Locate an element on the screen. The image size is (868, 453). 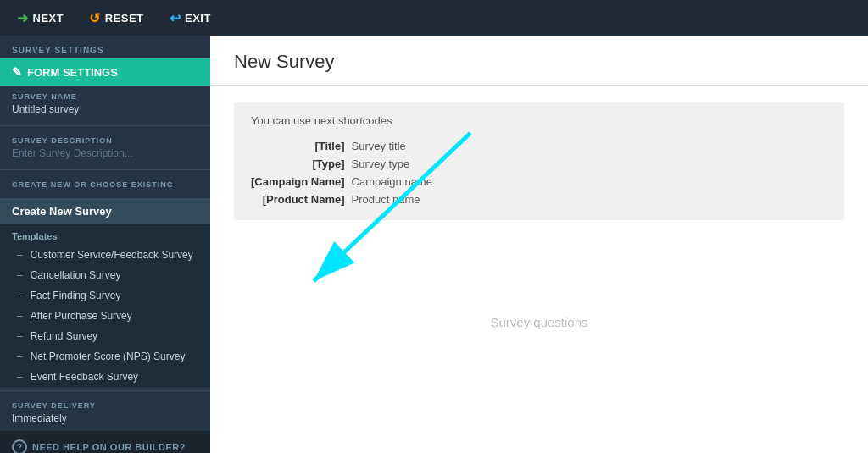
survey-description-placeholder: Enter Survey Description... is located at coordinates (105, 153).